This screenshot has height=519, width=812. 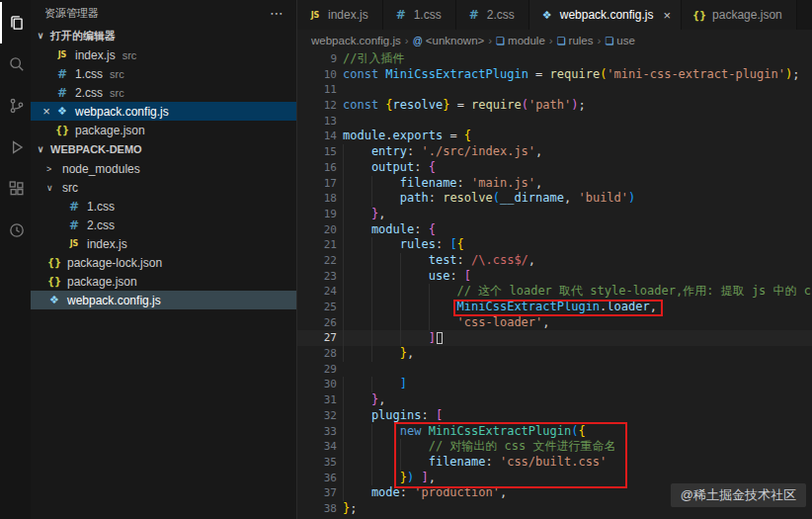 I want to click on code-line-20: 20module: {, so click(x=555, y=230).